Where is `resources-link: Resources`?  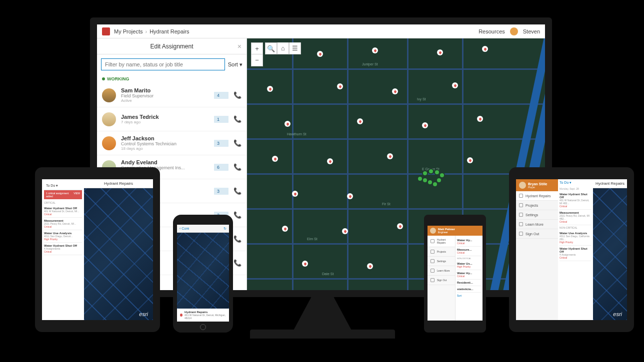 resources-link: Resources is located at coordinates (492, 31).